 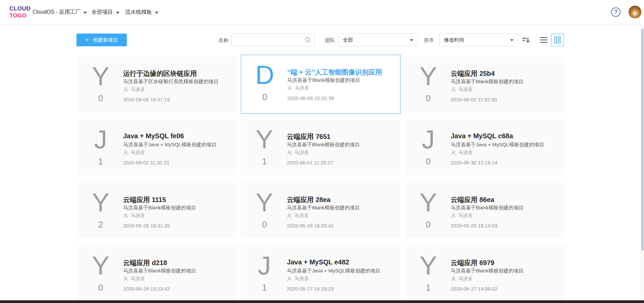 I want to click on team-filter-label: 团队, so click(x=330, y=40).